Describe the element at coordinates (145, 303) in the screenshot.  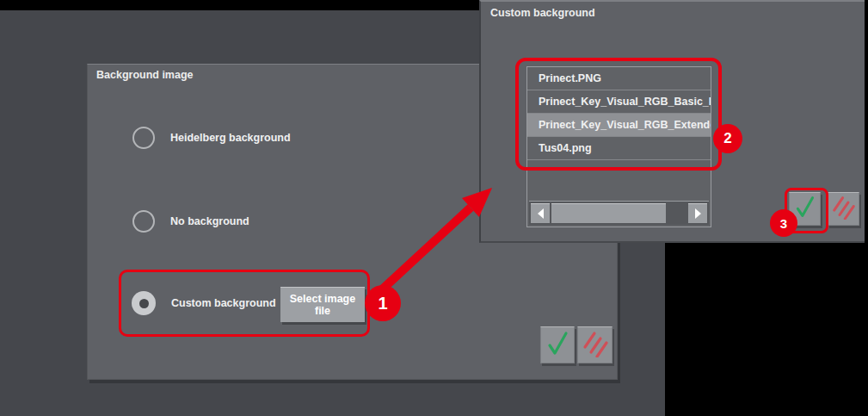
I see `radio-dot` at that location.